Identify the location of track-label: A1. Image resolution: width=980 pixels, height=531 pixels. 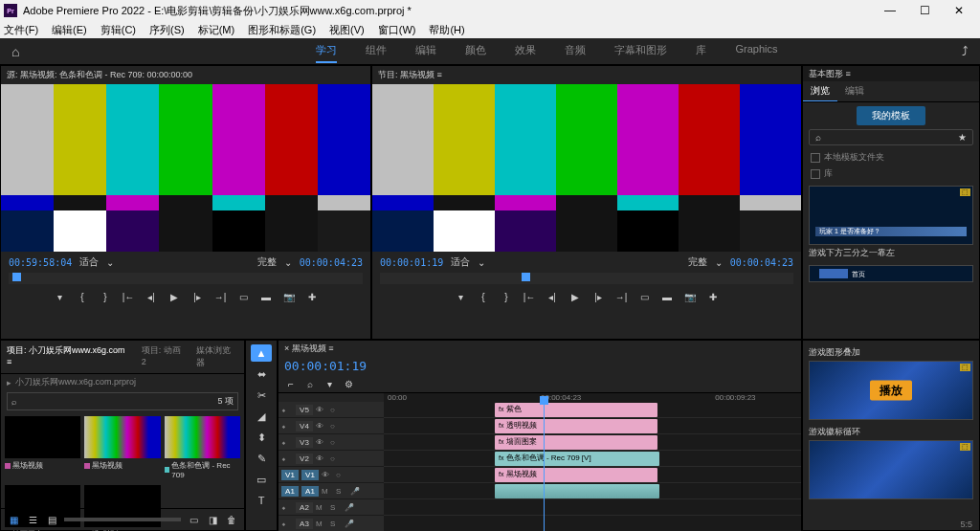
(310, 492).